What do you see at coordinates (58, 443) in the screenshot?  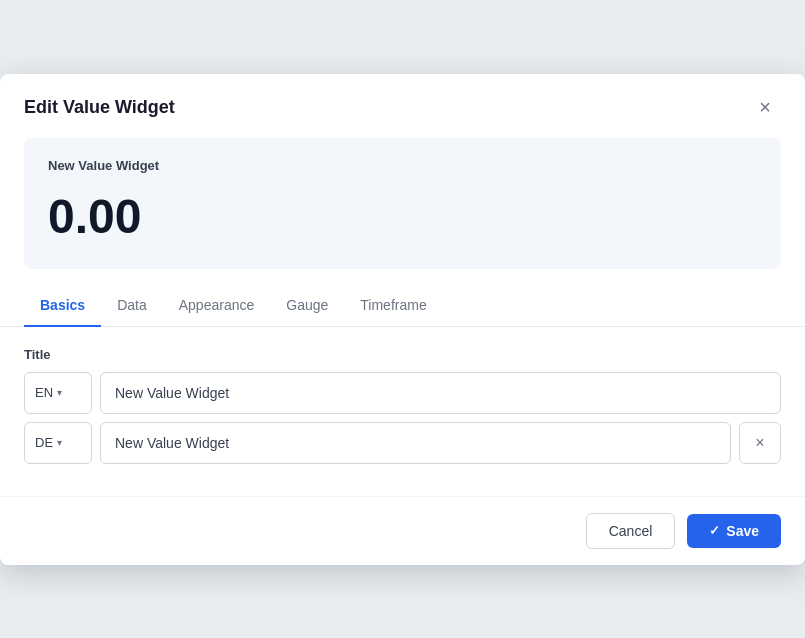 I see `lang-select-de: DE ▾` at bounding box center [58, 443].